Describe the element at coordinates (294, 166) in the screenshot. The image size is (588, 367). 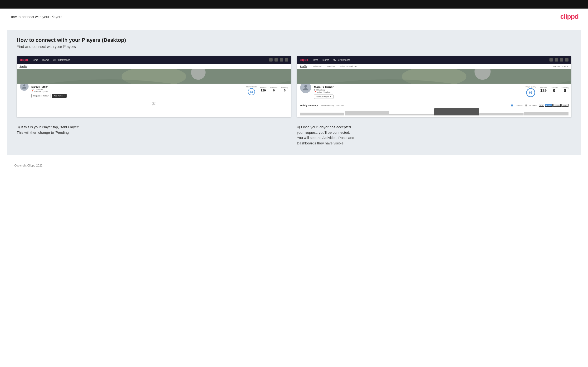
I see `page-footer: Copyright Clippd 2022` at that location.